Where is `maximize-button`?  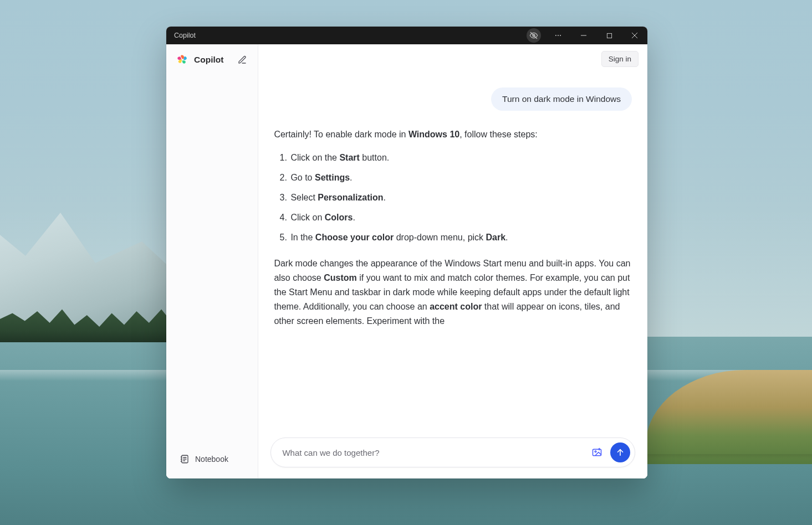
maximize-button is located at coordinates (609, 35).